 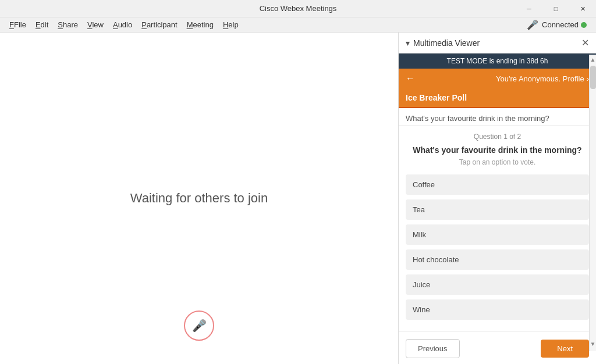 I want to click on previous-button: Previous, so click(x=433, y=349).